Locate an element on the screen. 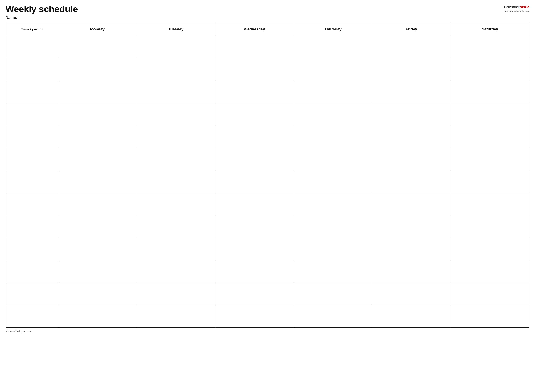  brand-tagline: Your source for calendars is located at coordinates (517, 11).